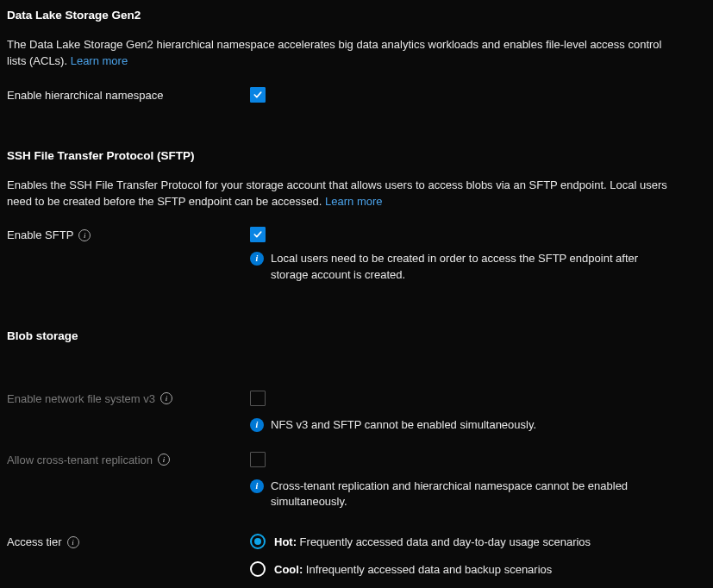 This screenshot has width=713, height=588. Describe the element at coordinates (478, 541) in the screenshot. I see `access-tier-hot-radio: Hot: Frequently accessed data and day-to…` at that location.